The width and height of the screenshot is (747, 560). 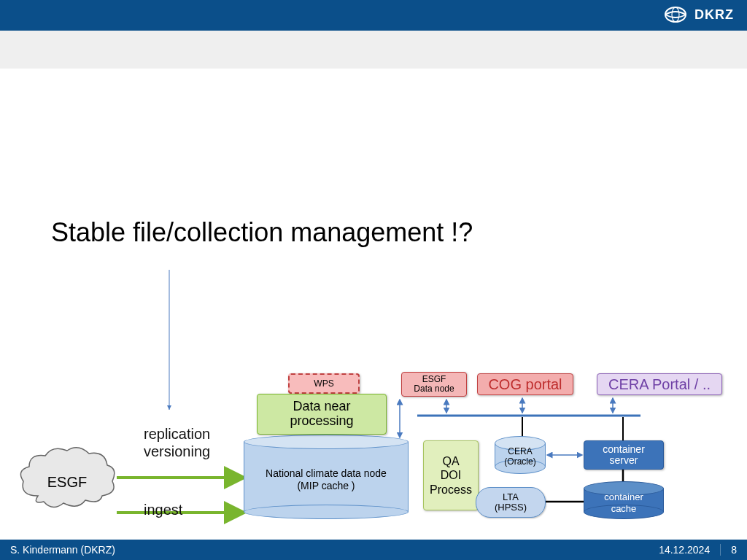 I want to click on cera-oracle: CERA(Oracle), so click(x=520, y=455).